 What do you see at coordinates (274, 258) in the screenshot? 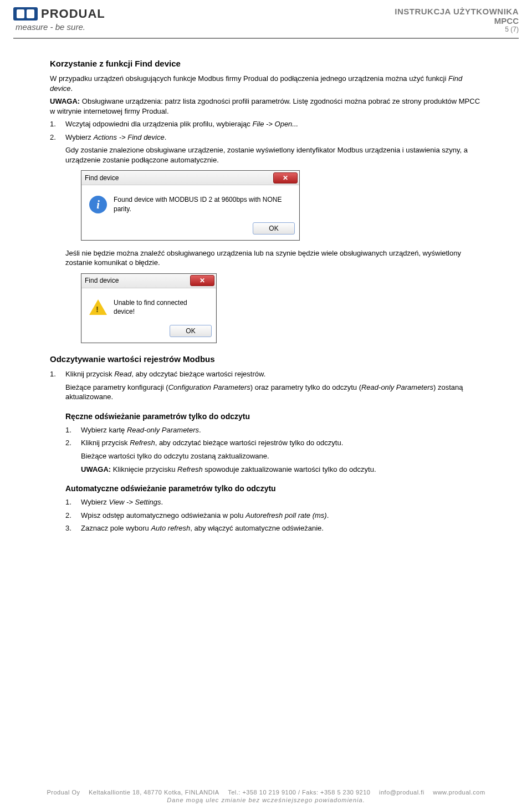
I see `paragraph: Jeśli nie będzie można znaleźć obsługiwa…` at bounding box center [274, 258].